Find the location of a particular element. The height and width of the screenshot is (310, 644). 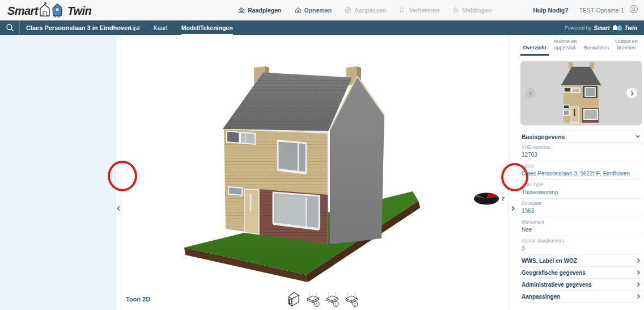

basisgegevens-header: Basisgegevens is located at coordinates (581, 136).